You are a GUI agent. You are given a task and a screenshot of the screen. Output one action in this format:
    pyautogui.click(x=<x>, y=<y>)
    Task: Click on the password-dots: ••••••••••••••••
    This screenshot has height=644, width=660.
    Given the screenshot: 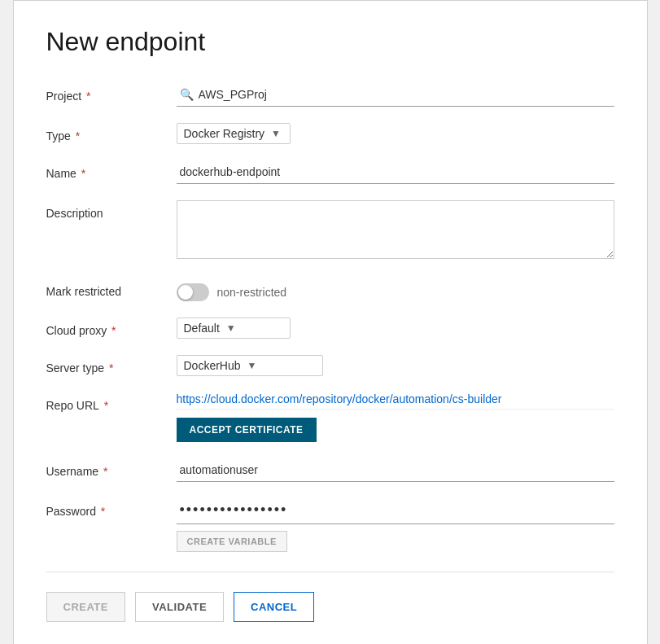 What is the action you would take?
    pyautogui.click(x=396, y=511)
    